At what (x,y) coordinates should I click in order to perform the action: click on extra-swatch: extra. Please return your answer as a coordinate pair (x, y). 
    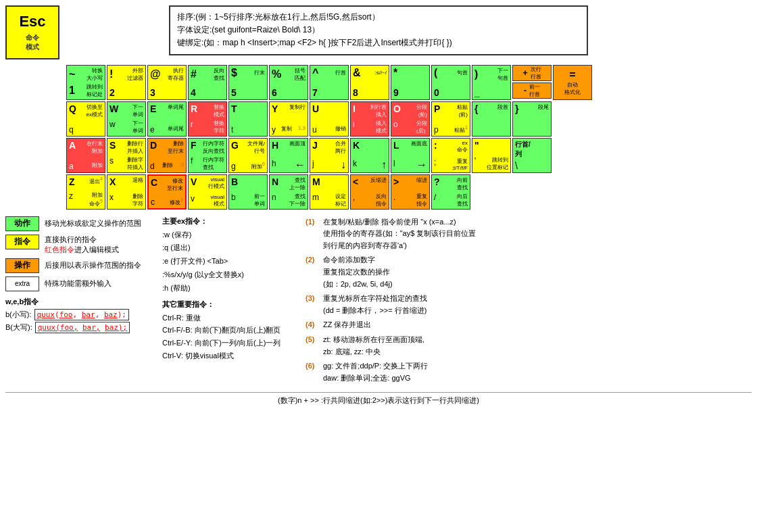
    Looking at the image, I should click on (22, 284).